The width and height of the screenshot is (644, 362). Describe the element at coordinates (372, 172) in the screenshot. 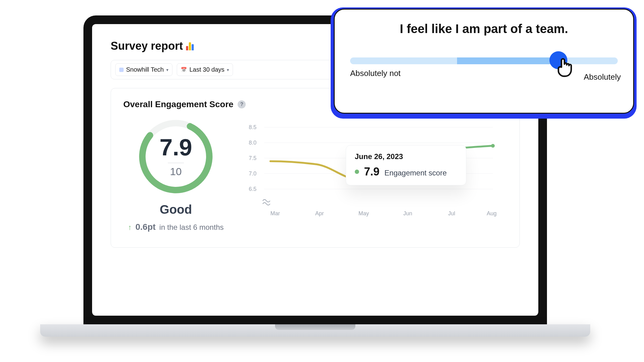

I see `tooltip-value: 7.9` at that location.